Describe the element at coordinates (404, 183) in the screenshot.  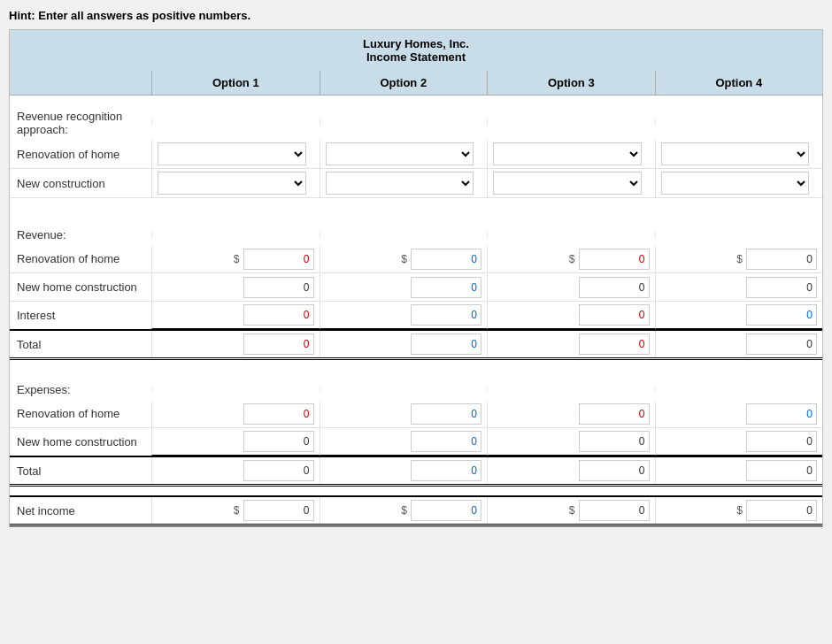
I see `new-construction-select-cell-2: Option A Option B Option C` at that location.